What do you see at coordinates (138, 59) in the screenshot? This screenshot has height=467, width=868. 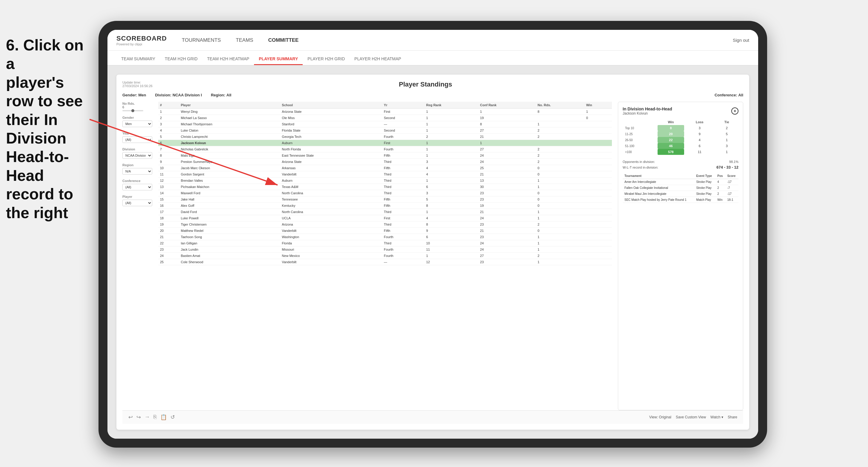 I see `tab-team-summary: TEAM SUMMARY` at bounding box center [138, 59].